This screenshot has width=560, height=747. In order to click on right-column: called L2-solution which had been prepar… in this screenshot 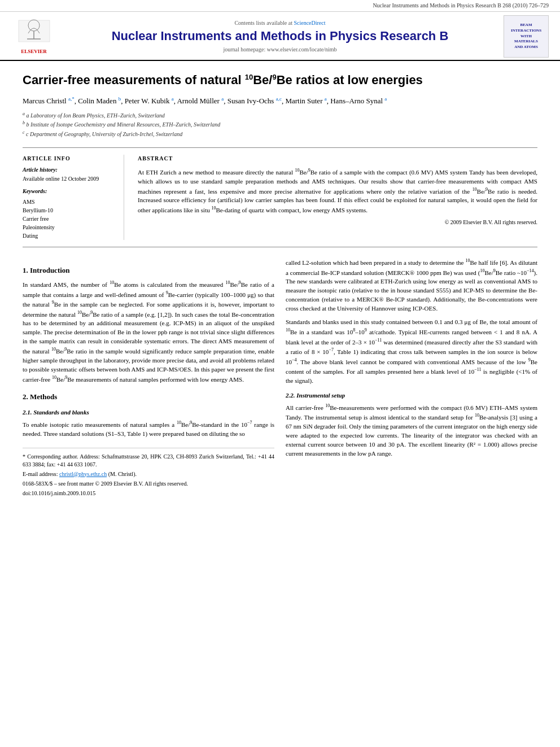, I will do `click(412, 377)`.